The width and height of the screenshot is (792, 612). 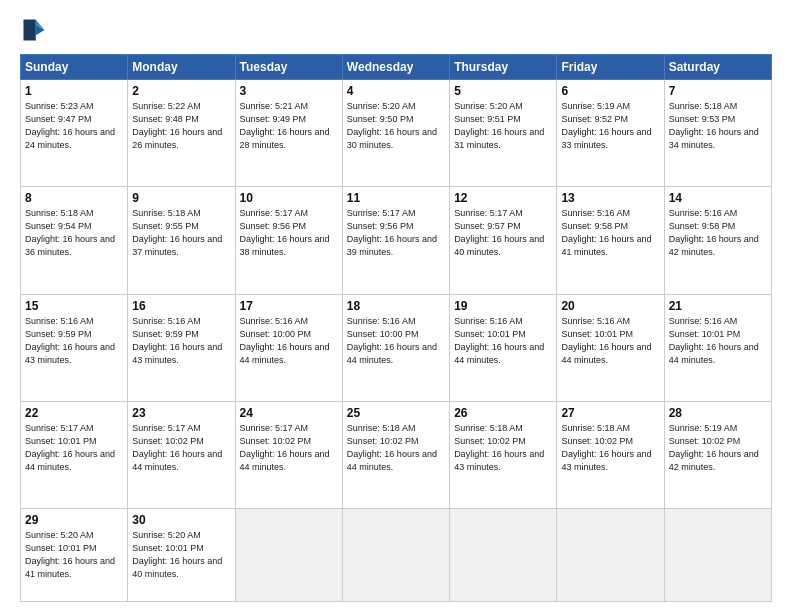 What do you see at coordinates (288, 68) in the screenshot?
I see `weekday-header-tuesday: Tuesday` at bounding box center [288, 68].